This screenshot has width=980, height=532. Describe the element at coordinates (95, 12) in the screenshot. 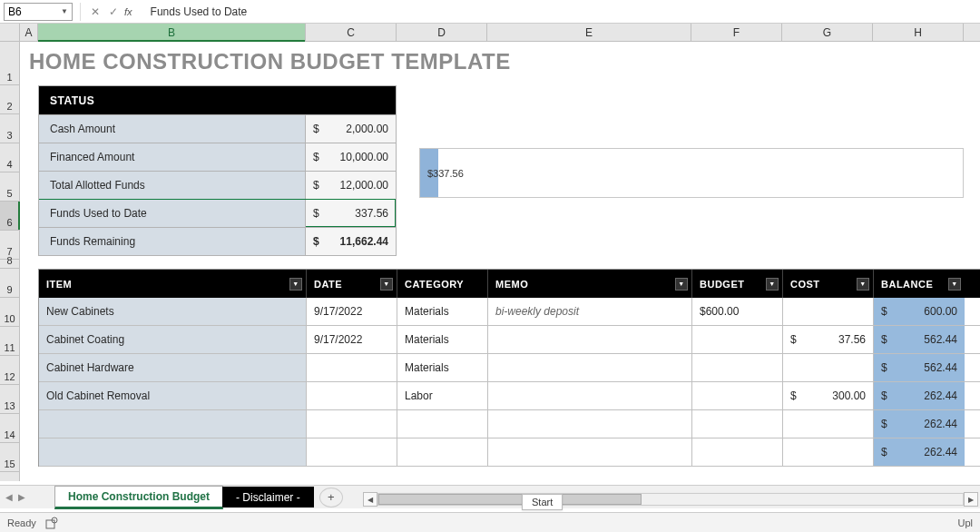

I see `cancel-icon: ✕` at that location.